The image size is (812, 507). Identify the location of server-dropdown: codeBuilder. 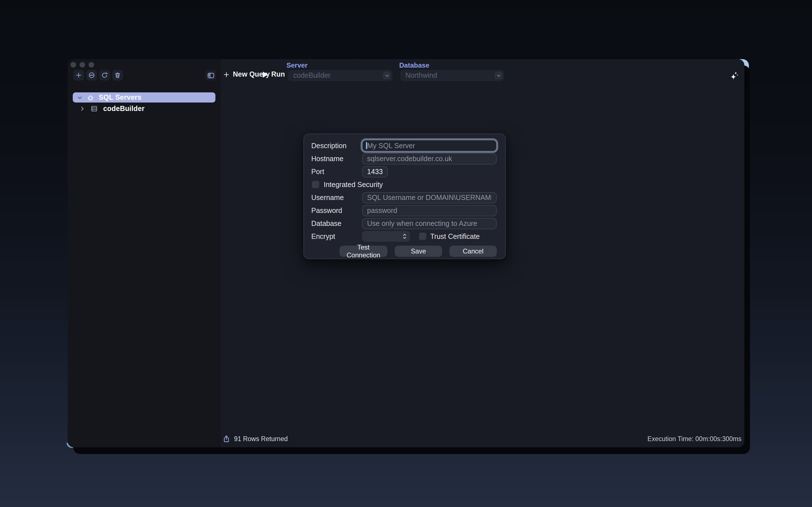
(340, 75).